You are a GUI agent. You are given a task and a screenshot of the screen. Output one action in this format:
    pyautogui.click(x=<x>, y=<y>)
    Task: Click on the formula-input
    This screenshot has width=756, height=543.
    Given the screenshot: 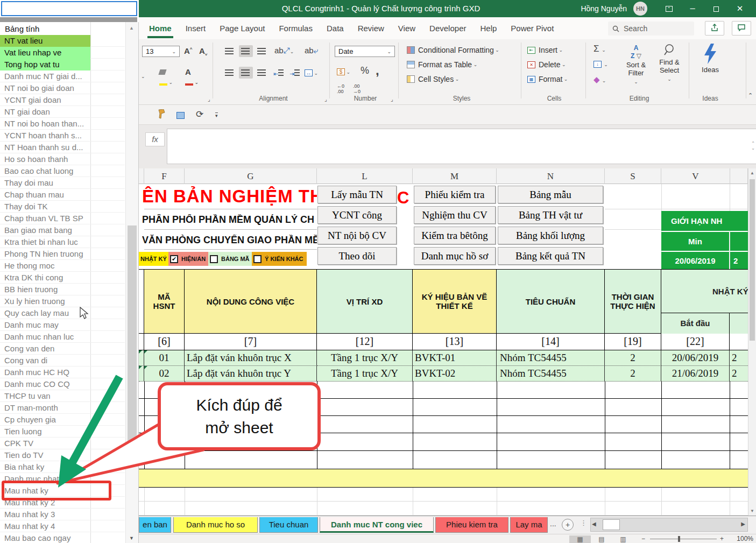 What is the action you would take?
    pyautogui.click(x=462, y=146)
    